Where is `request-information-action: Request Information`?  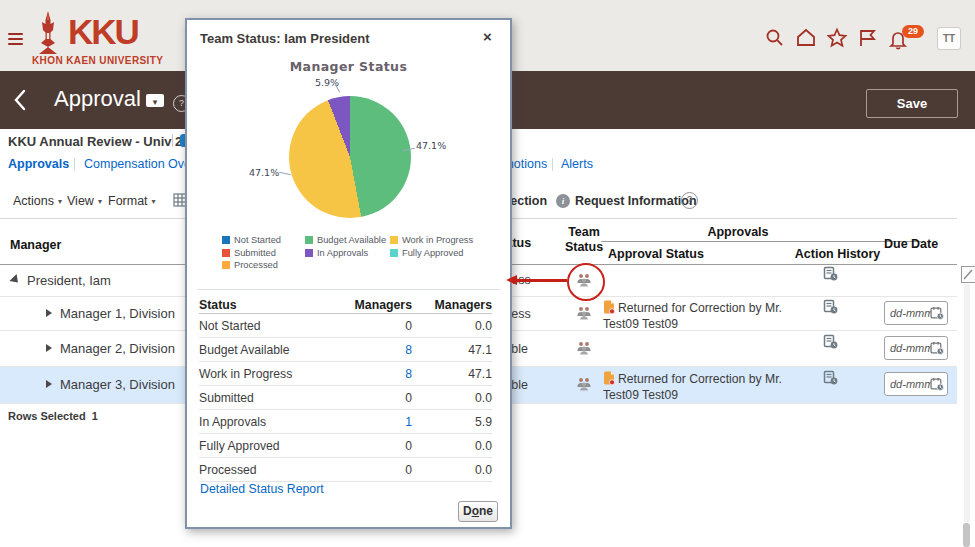
request-information-action: Request Information is located at coordinates (636, 201).